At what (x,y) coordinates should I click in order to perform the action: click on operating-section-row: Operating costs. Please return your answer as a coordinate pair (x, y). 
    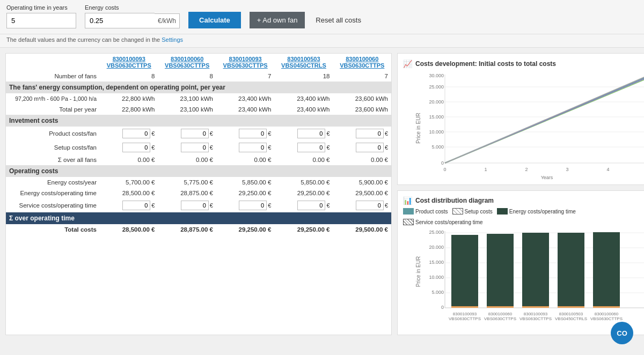
    Looking at the image, I should click on (199, 171).